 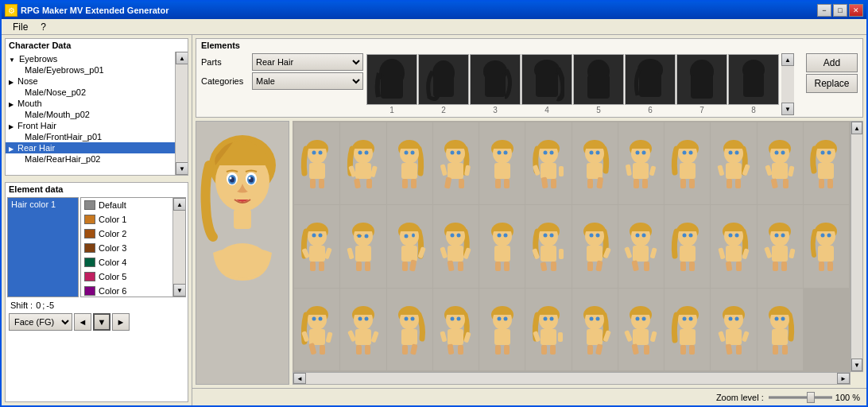 What do you see at coordinates (843, 378) in the screenshot?
I see `sprite-scroll-right: ►` at bounding box center [843, 378].